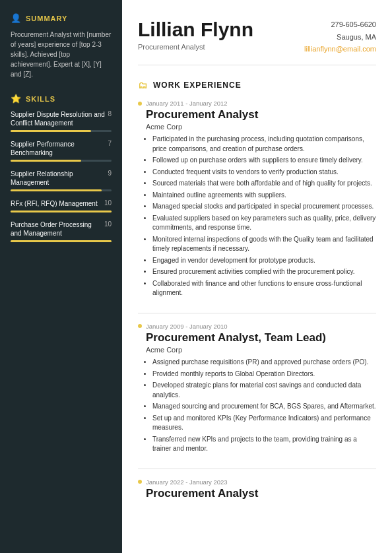 This screenshot has width=392, height=553. Describe the element at coordinates (257, 338) in the screenshot. I see `job-title: Procurement Analyst, Team Lead)` at that location.